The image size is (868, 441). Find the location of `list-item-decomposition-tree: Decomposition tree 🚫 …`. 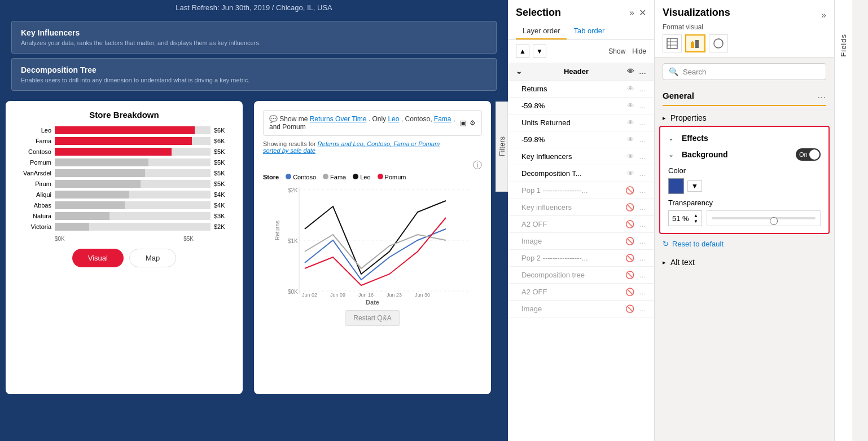

list-item-decomposition-tree: Decomposition tree 🚫 … is located at coordinates (581, 275).